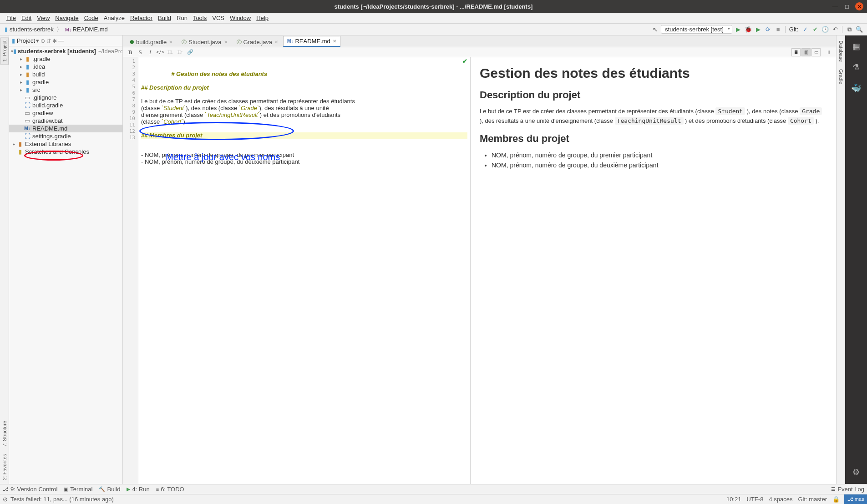  Describe the element at coordinates (856, 499) in the screenshot. I see `status-git-badge: ⎇ mas` at that location.